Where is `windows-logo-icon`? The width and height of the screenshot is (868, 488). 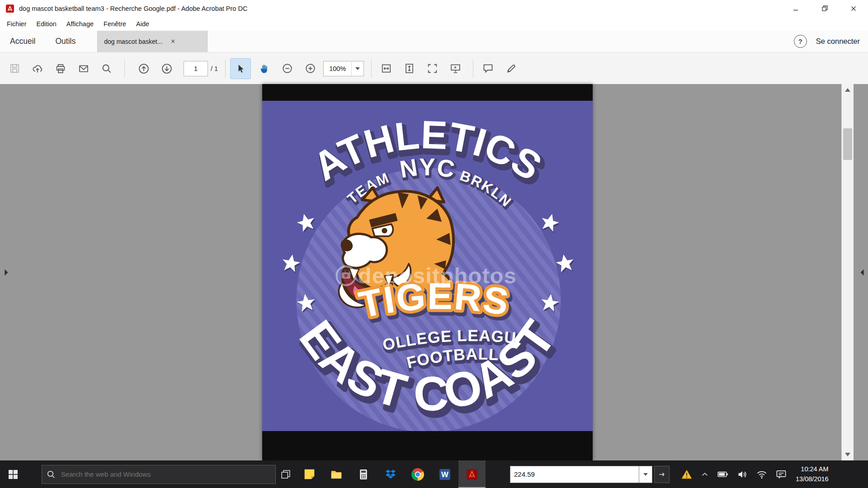 windows-logo-icon is located at coordinates (13, 474).